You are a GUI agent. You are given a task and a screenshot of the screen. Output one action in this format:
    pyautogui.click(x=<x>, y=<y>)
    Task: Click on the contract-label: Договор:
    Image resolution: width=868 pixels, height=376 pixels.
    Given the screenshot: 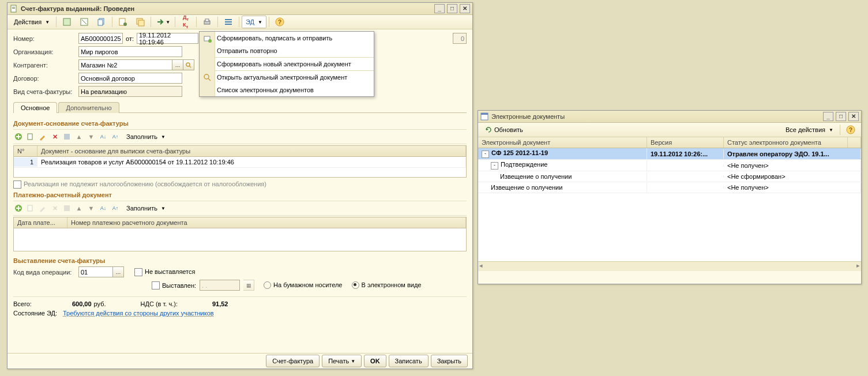 What is the action you would take?
    pyautogui.click(x=46, y=78)
    